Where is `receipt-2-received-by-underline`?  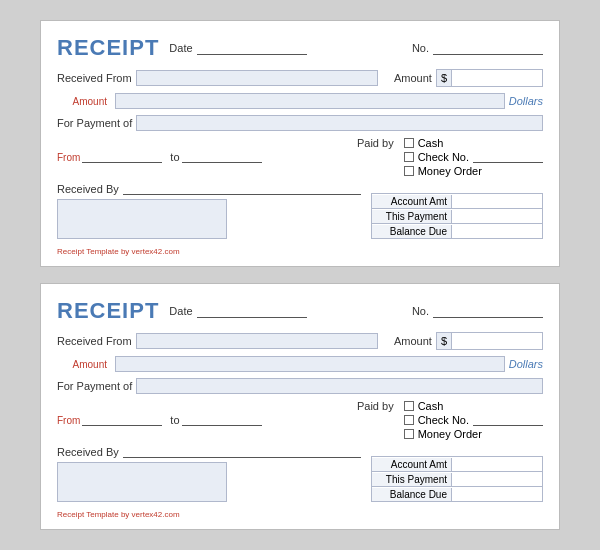
receipt-2-received-by-underline is located at coordinates (242, 452).